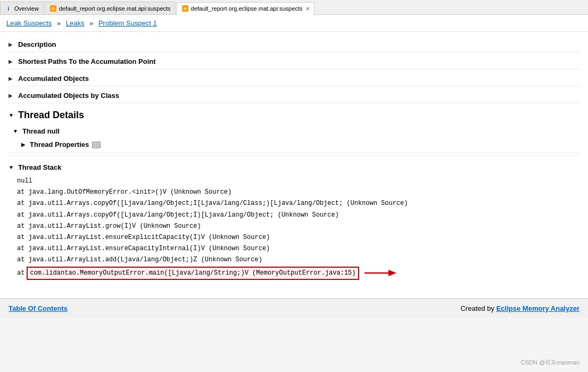 The height and width of the screenshot is (372, 588). I want to click on thread-properties-header: ▶ Thread Properties, so click(300, 145).